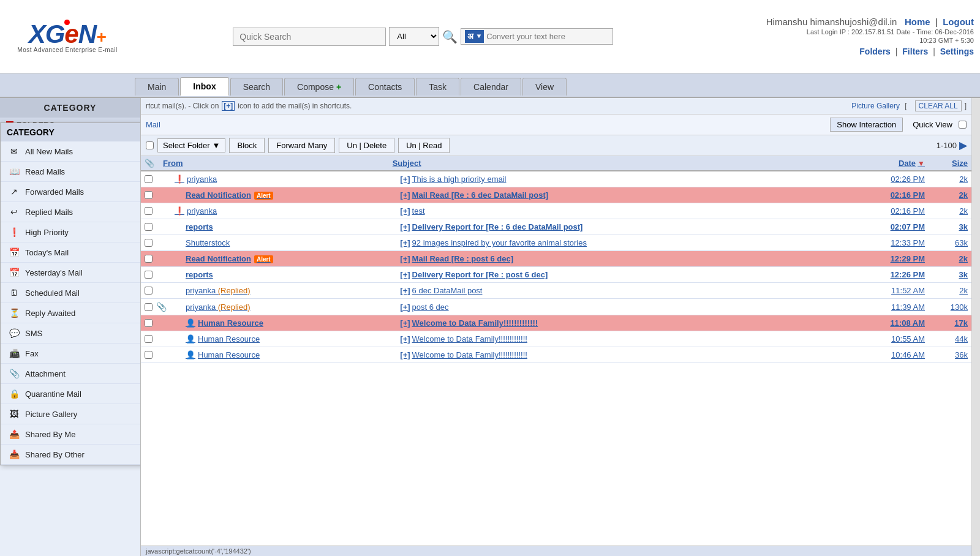 This screenshot has height=556, width=980. What do you see at coordinates (71, 152) in the screenshot?
I see `sidebar-item-all-new-mails: ✉All New Mails` at bounding box center [71, 152].